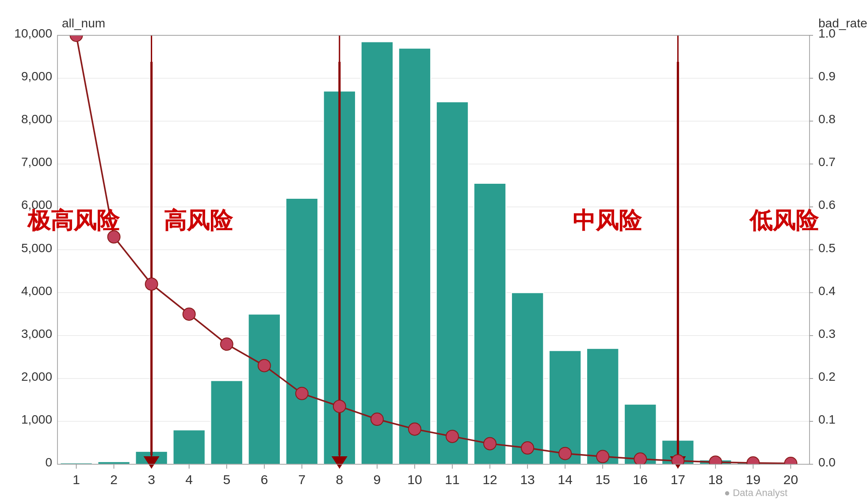  I want to click on svg-text: 2,000, so click(37, 376).